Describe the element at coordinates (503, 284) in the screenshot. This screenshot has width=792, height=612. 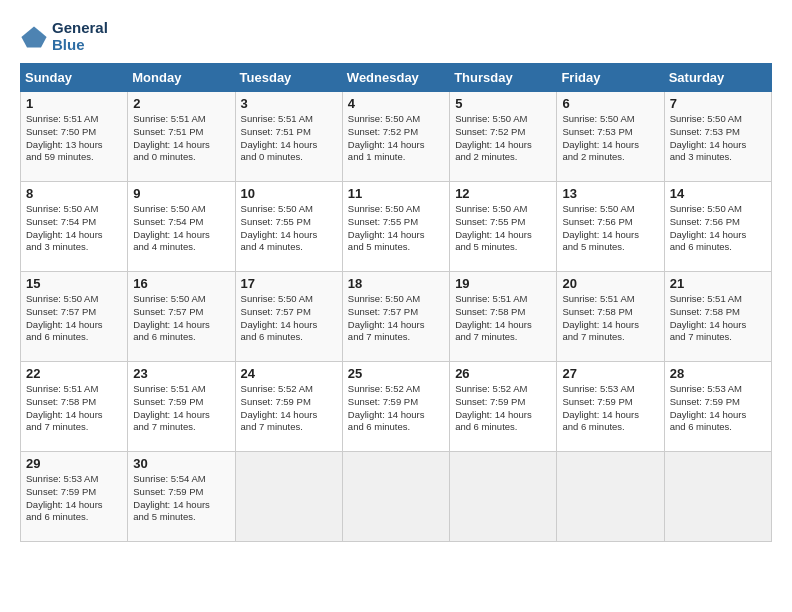
I see `day-number: 19` at that location.